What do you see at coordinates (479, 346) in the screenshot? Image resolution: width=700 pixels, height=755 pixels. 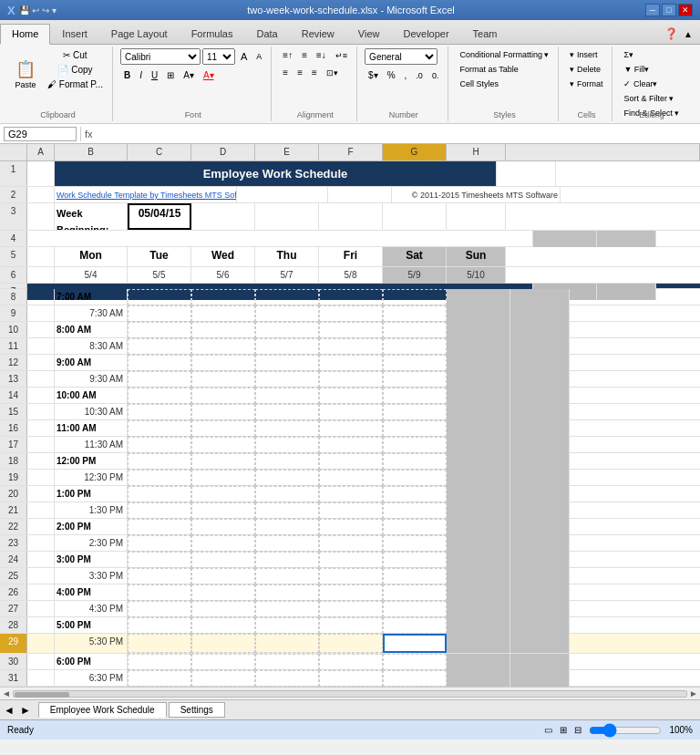 I see `cell-sat11` at bounding box center [479, 346].